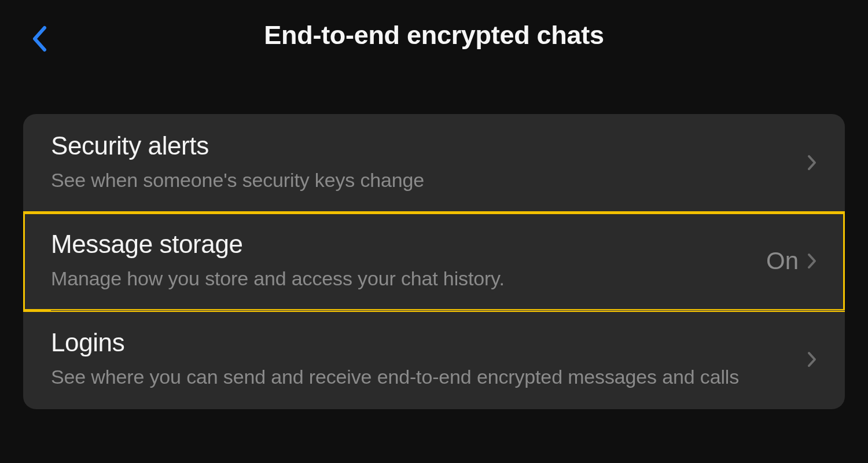 This screenshot has height=463, width=868. I want to click on item-subtitle: Manage how you store and access your cha…, so click(402, 279).